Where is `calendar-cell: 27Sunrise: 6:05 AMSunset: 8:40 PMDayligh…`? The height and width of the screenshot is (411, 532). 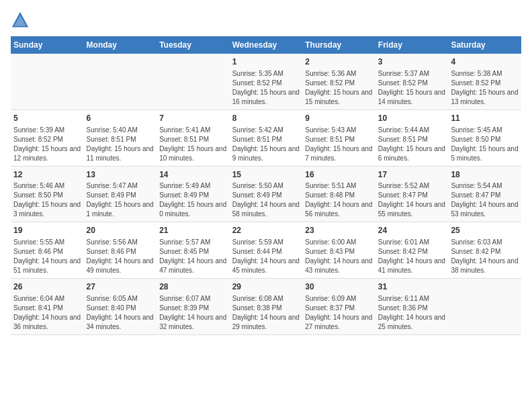
calendar-cell: 27Sunrise: 6:05 AMSunset: 8:40 PMDayligh… is located at coordinates (121, 307).